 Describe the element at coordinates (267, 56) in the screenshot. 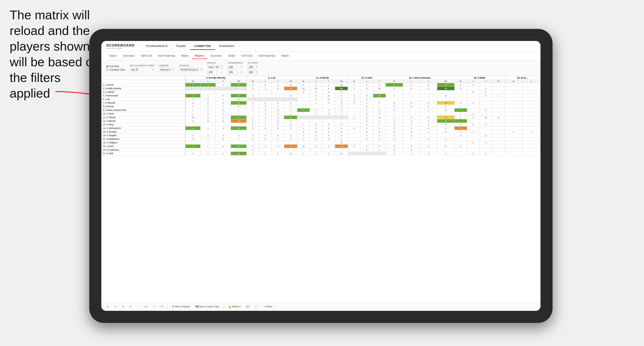

I see `sub-nav-h2h-heatmap-2: H2H Heatmap` at that location.